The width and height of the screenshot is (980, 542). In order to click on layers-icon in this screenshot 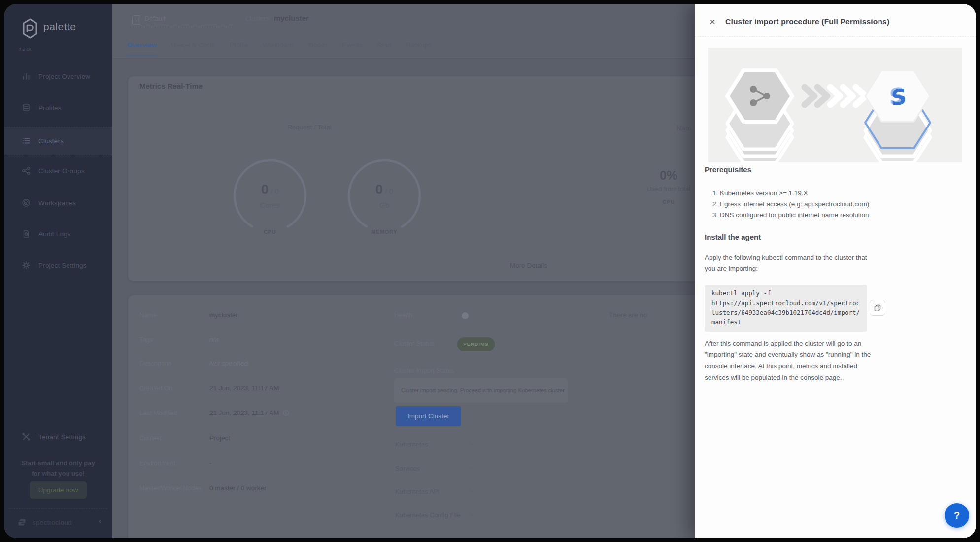, I will do `click(26, 108)`.